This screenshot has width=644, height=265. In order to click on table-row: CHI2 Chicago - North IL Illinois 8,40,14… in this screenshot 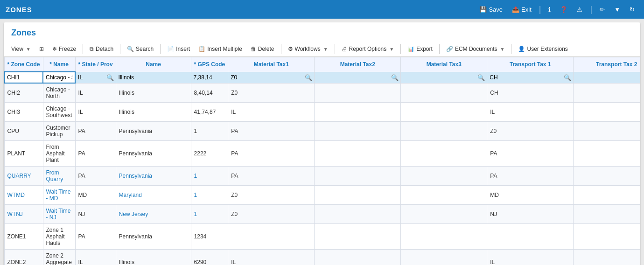, I will do `click(322, 93)`.